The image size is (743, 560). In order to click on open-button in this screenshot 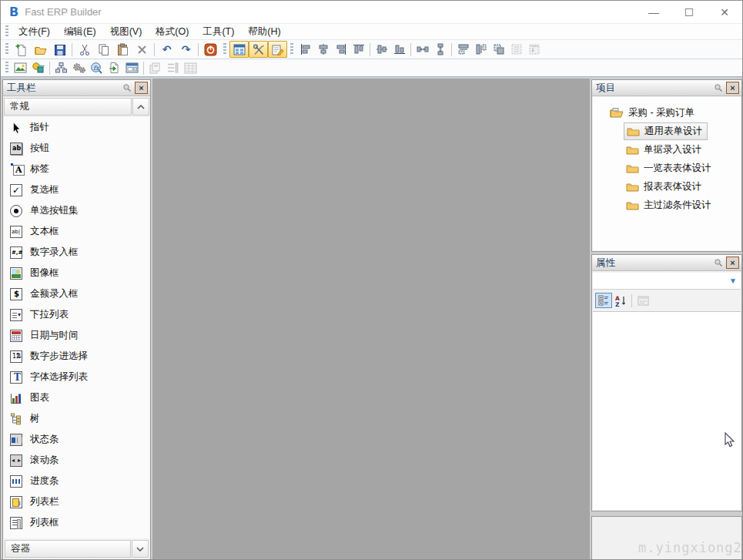, I will do `click(40, 49)`.